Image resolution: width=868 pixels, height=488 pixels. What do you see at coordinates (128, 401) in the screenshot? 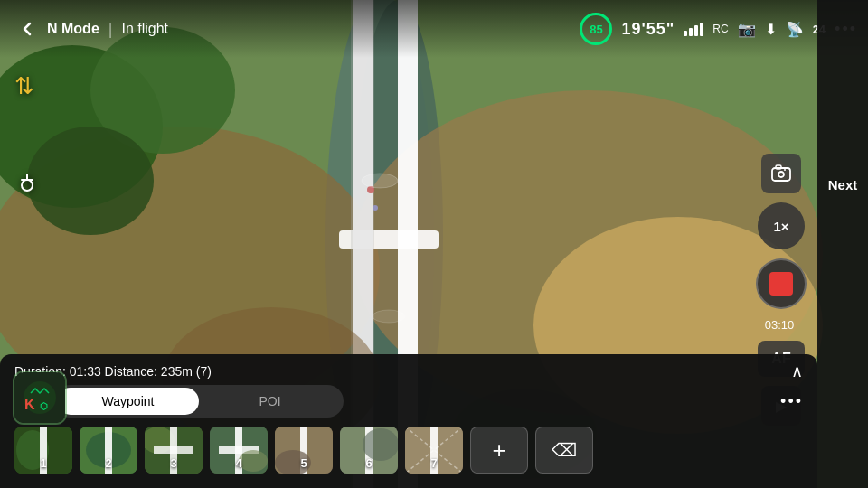
I see `tab-waypoint: Waypoint` at bounding box center [128, 401].